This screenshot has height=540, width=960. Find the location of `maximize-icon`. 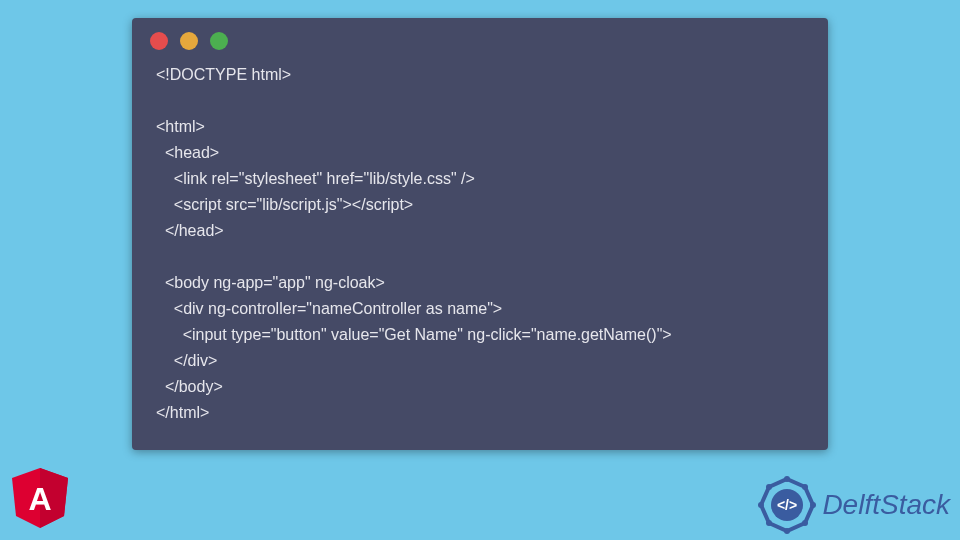

maximize-icon is located at coordinates (219, 41).